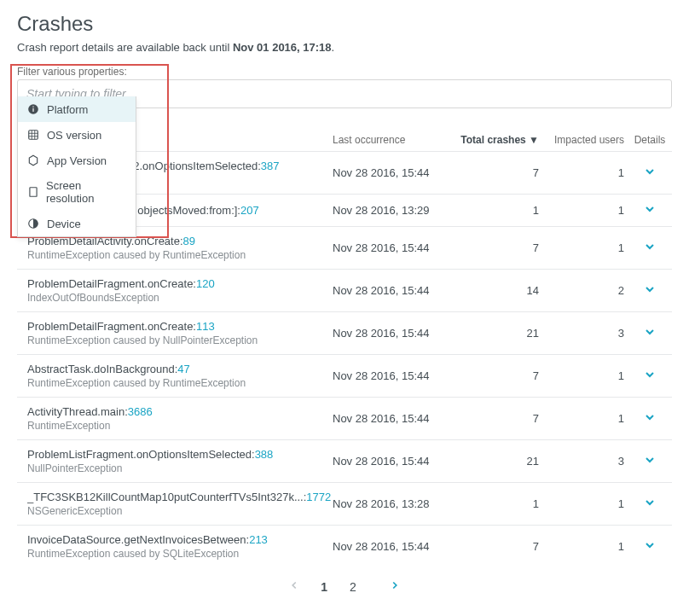 The height and width of the screenshot is (616, 689). What do you see at coordinates (344, 503) in the screenshot?
I see `table-row: _TFC3SKB12KillCountMap10putCounterfTVs5I…` at bounding box center [344, 503].